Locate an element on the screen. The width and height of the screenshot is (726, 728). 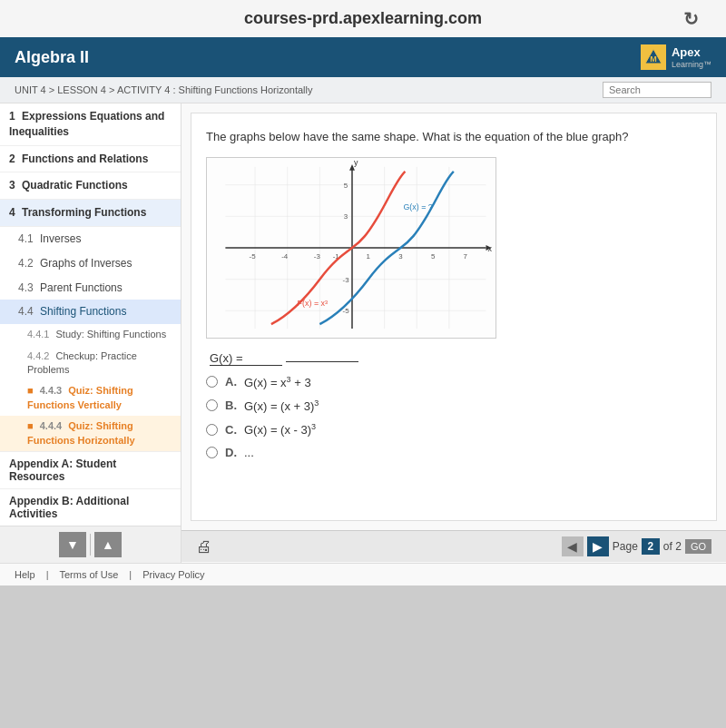
sidebar-sub-44: 4.4 Shifting Functions is located at coordinates (91, 312).